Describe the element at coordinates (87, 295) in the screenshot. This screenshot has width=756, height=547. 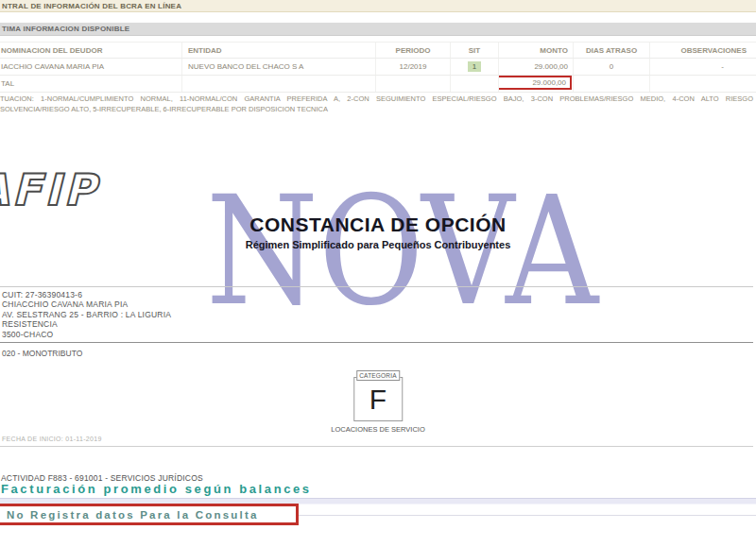
I see `cuit-line: CUIT: 27-36390413-6` at that location.